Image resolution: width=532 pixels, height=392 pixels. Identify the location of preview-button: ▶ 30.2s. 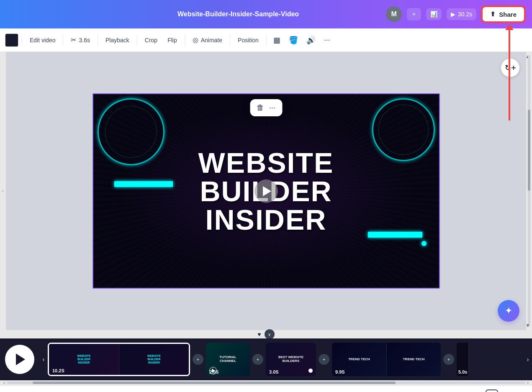
(461, 14).